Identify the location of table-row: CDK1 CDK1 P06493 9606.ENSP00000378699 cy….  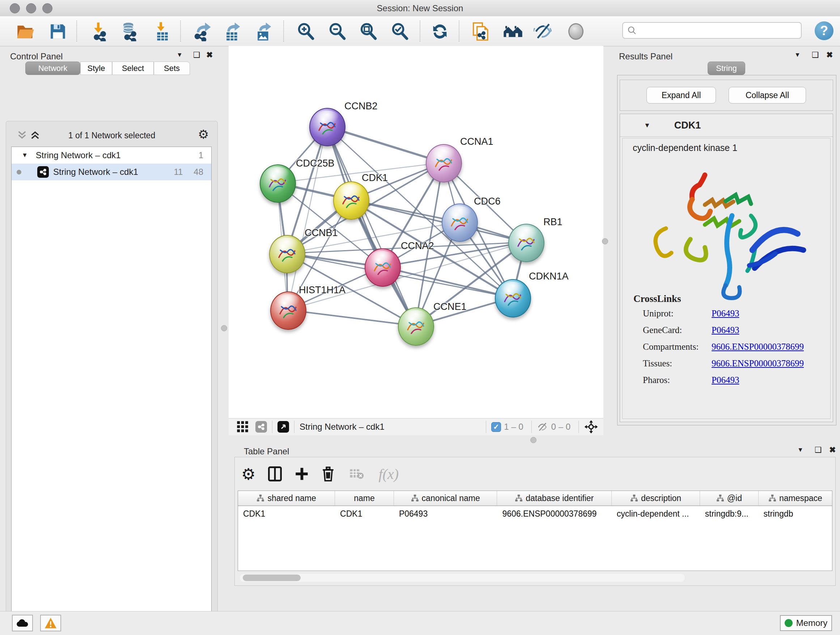
(535, 514).